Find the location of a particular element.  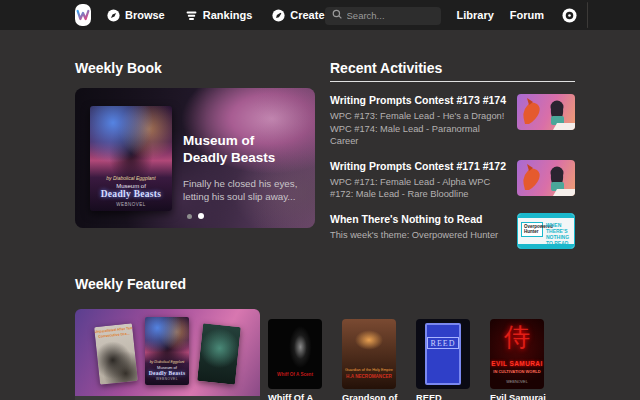

avatar-image is located at coordinates (588, 15).